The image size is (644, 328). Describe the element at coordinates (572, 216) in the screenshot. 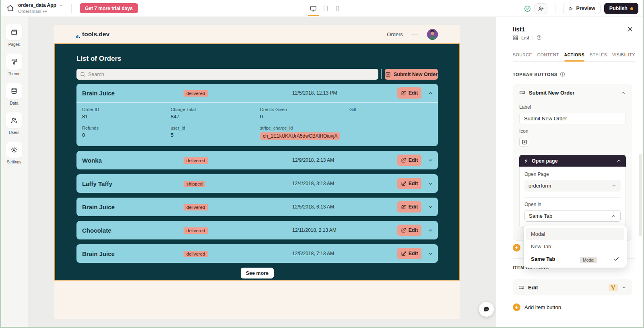

I see `open-in-select: Same Tab` at that location.